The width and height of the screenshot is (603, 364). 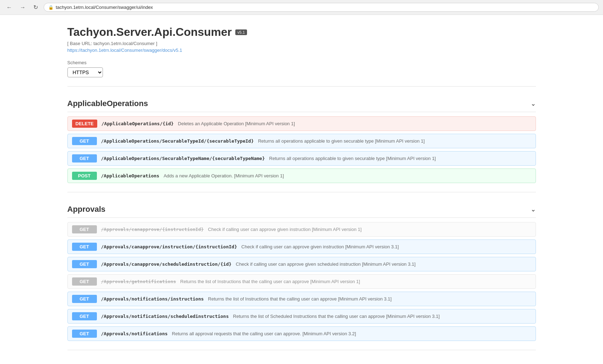 What do you see at coordinates (23, 7) in the screenshot?
I see `forward-button: →` at bounding box center [23, 7].